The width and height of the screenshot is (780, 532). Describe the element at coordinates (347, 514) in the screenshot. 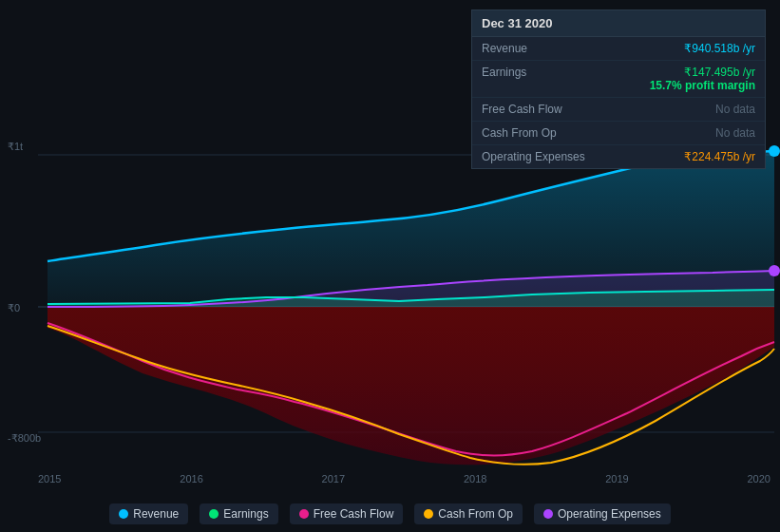

I see `legend-fcf: Free Cash Flow` at that location.